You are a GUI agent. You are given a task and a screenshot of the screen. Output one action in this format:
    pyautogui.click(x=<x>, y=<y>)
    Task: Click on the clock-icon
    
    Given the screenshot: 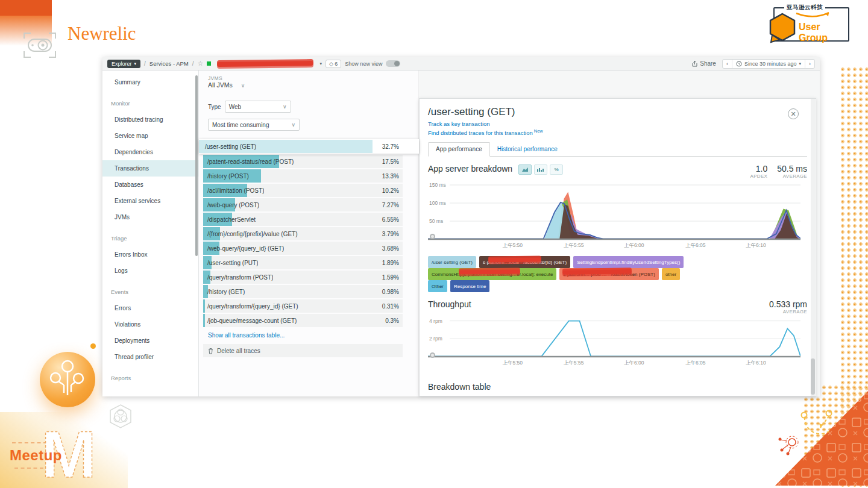 What is the action you would take?
    pyautogui.click(x=739, y=64)
    